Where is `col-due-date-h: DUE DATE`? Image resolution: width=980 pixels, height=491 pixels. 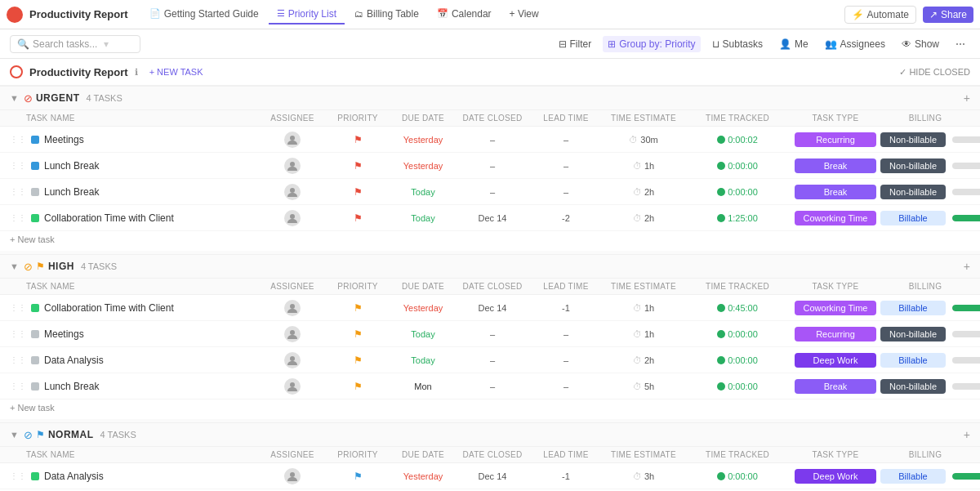 col-due-date-h: DUE DATE is located at coordinates (423, 286).